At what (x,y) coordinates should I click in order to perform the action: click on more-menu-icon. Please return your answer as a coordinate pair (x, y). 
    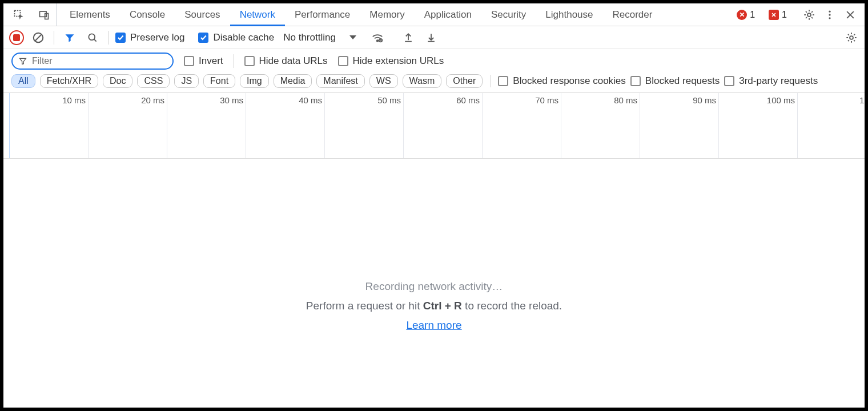
    Looking at the image, I should click on (830, 15).